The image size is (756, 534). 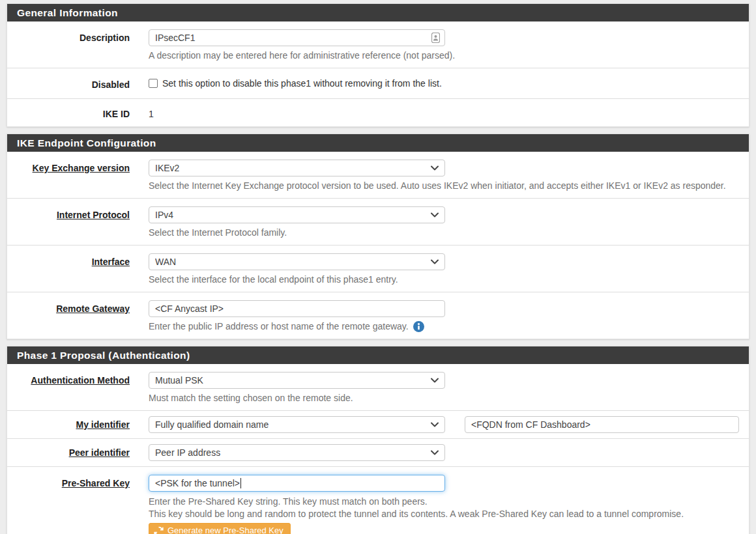 What do you see at coordinates (297, 262) in the screenshot?
I see `interface-select: WAN` at bounding box center [297, 262].